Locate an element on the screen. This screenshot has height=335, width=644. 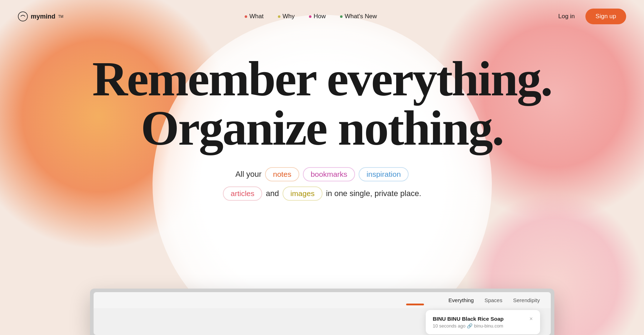
app-preview: Everything Spaces Serendipity BINU BINU … is located at coordinates (322, 312).